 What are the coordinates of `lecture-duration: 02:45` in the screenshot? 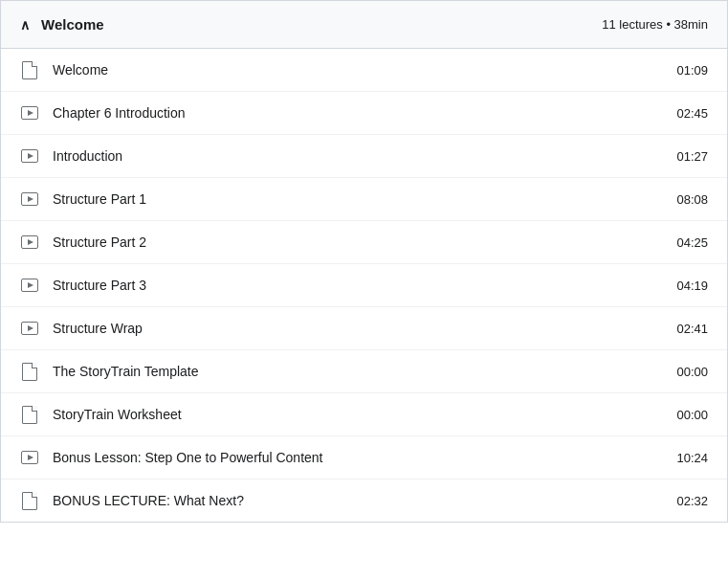 It's located at (693, 113).